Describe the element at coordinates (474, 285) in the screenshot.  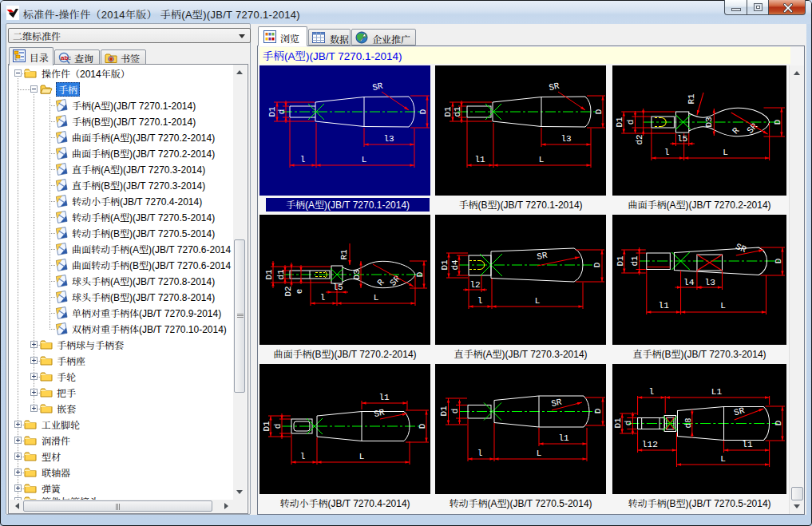
I see `svg-text: l2` at that location.